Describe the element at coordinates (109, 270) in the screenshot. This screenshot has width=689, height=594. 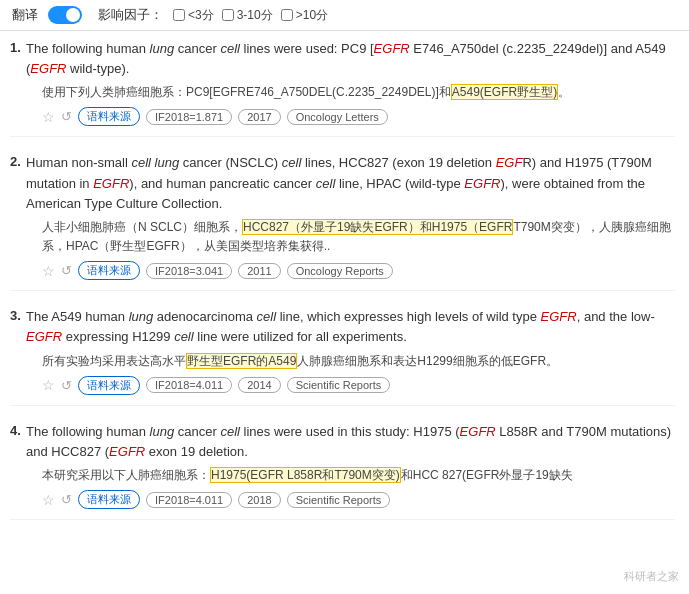
I see `source-tag-2: 语料来源` at that location.